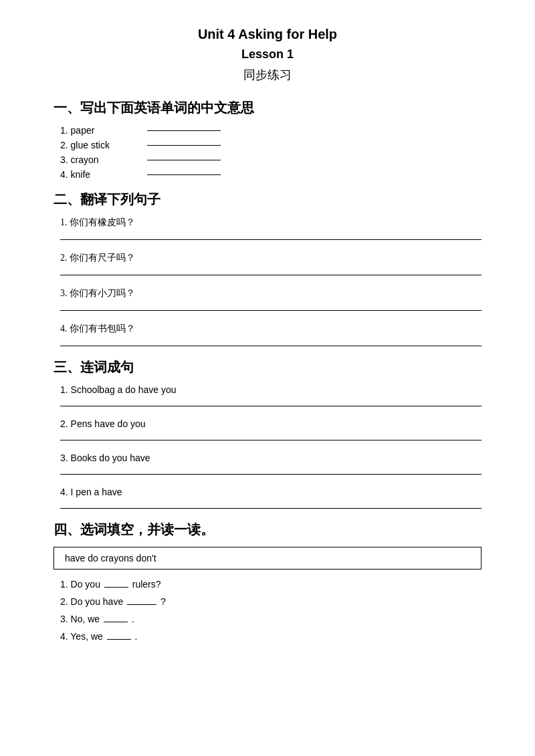 Image resolution: width=535 pixels, height=756 pixels. Describe the element at coordinates (271, 424) in the screenshot. I see `sentence-prompt: 2. Pens have do you` at that location.